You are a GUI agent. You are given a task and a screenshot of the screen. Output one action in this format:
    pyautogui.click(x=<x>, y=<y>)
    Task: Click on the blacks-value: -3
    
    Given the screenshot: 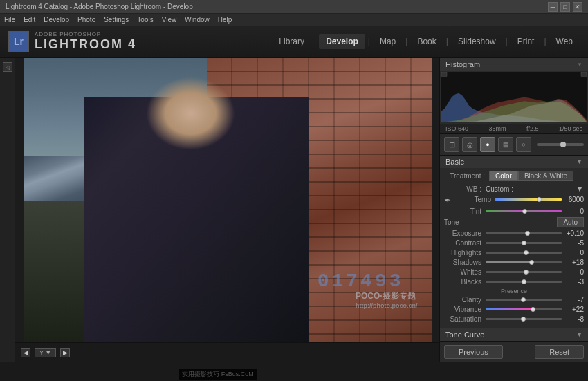 What is the action you would take?
    pyautogui.click(x=573, y=282)
    